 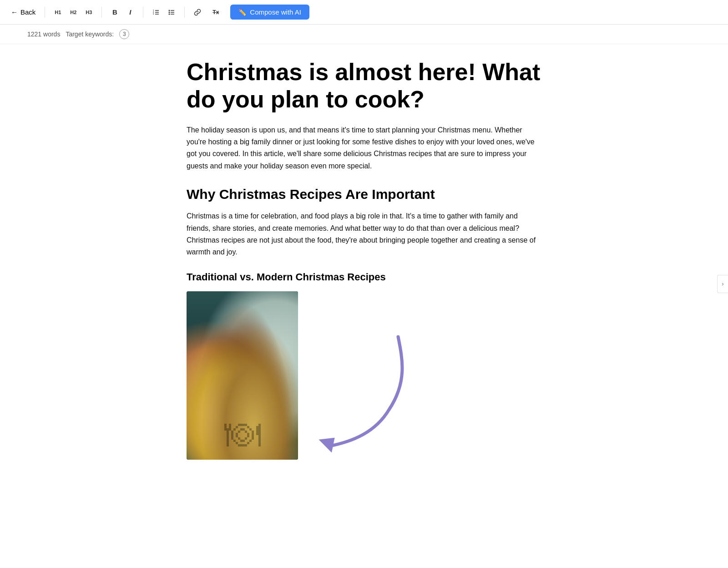 What do you see at coordinates (723, 284) in the screenshot?
I see `right-panel-toggle: ›` at bounding box center [723, 284].